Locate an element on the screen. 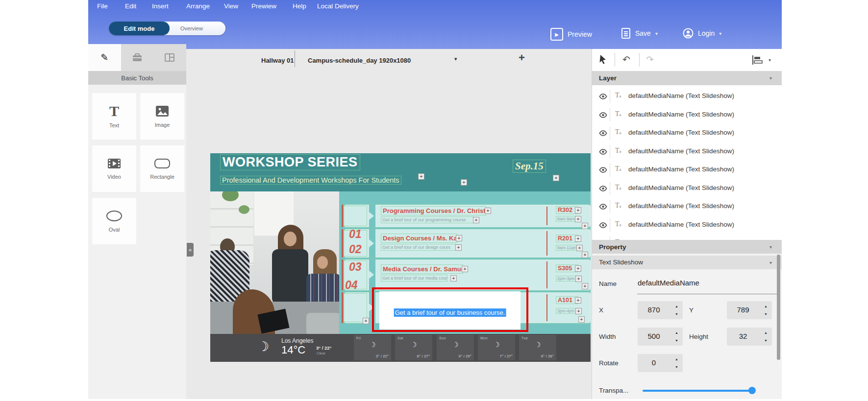  menu-file: File is located at coordinates (102, 6).